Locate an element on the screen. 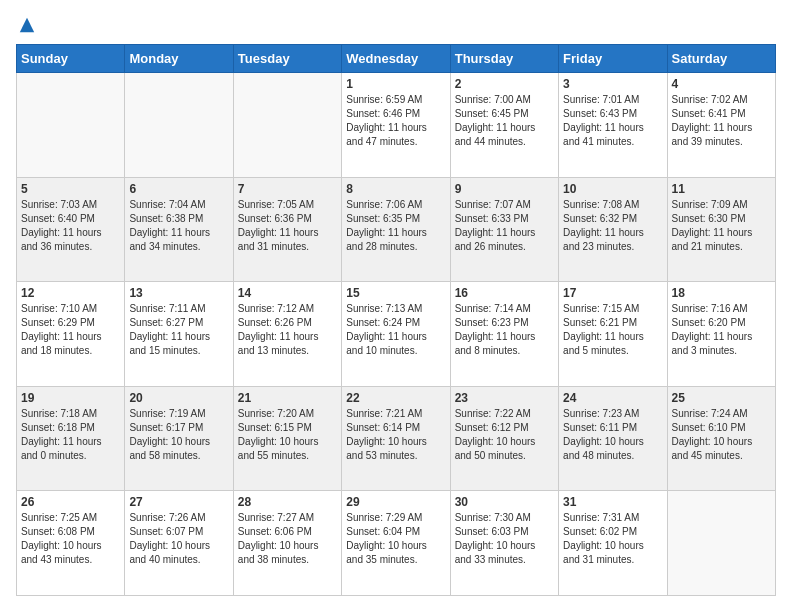  calendar-cell: 7Sunrise: 7:05 AM Sunset: 6:36 PM Daylig… is located at coordinates (287, 230).